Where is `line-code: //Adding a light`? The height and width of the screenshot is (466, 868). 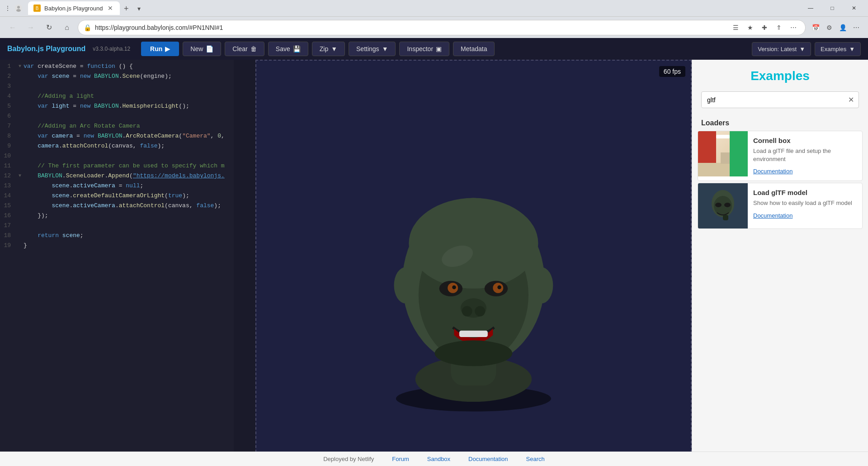
line-code: //Adding a light is located at coordinates (139, 96).